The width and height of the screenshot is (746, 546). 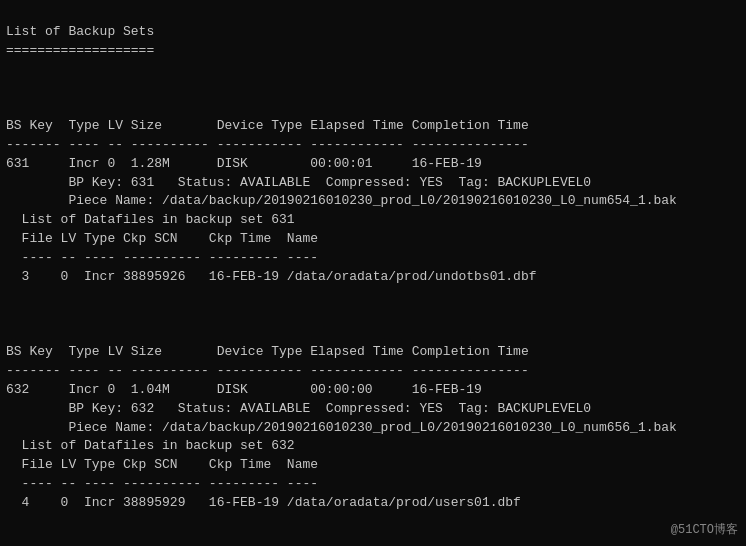 What do you see at coordinates (264, 502) in the screenshot?
I see `bs632-file-row: 4 0 Incr 38895929 16-FEB-19 /data/oradat…` at bounding box center [264, 502].